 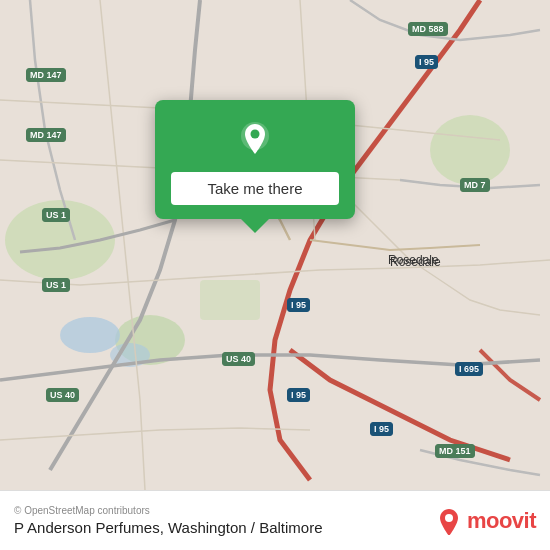 What do you see at coordinates (416, 262) in the screenshot?
I see `place-label-rosedale: Rosedale` at bounding box center [416, 262].